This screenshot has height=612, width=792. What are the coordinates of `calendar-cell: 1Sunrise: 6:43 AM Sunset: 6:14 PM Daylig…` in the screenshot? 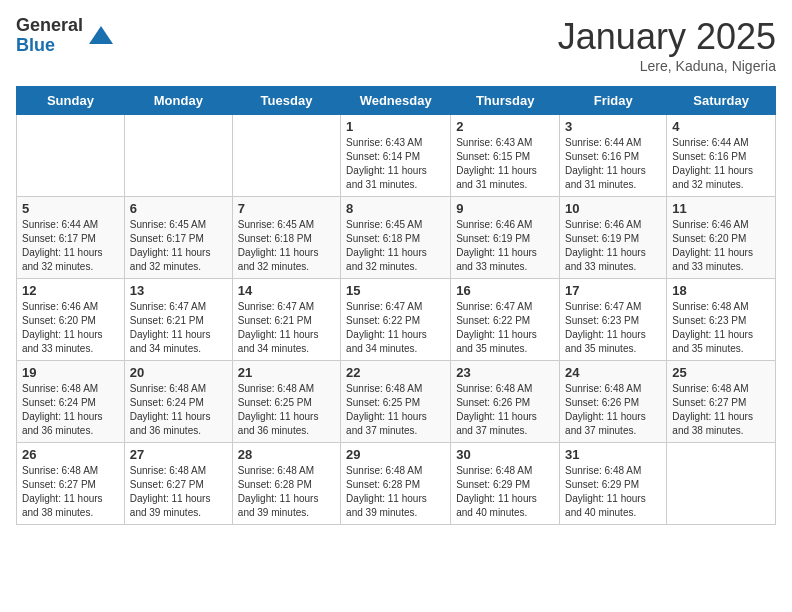 It's located at (396, 156).